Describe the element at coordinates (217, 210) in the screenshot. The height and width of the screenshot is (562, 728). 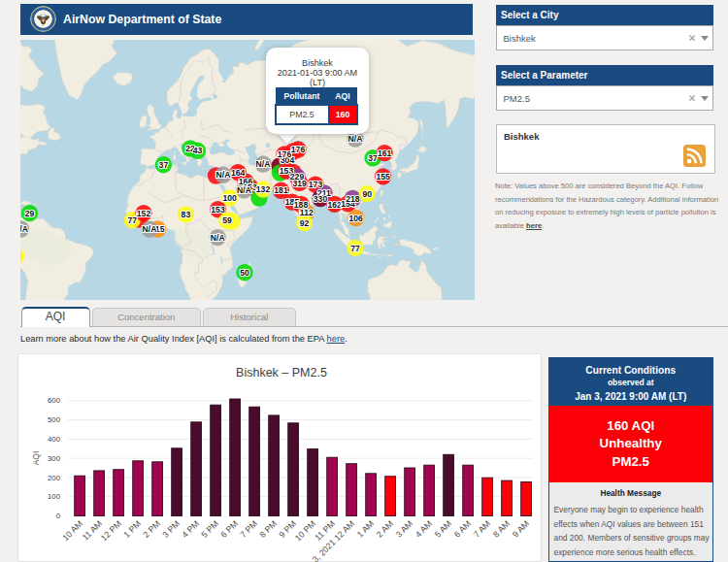
I see `svg-text: 153` at that location.